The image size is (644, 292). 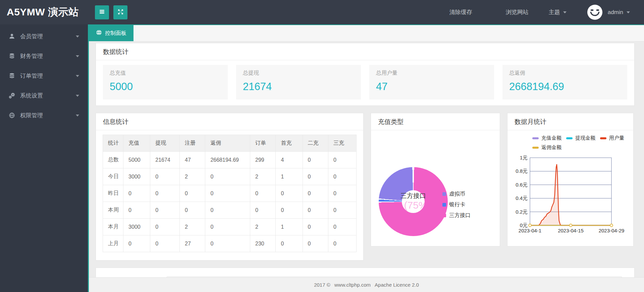 I want to click on cell: 3000, so click(x=137, y=177).